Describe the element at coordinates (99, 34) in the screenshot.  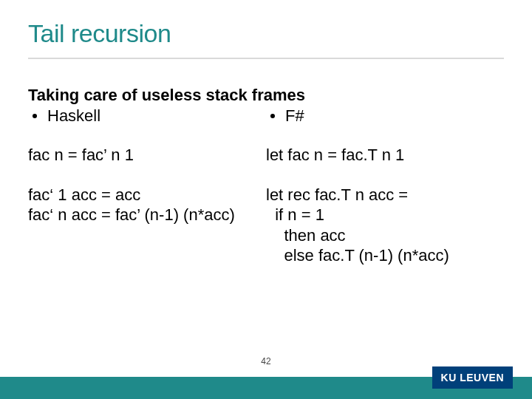
I see `slide-title: Tail recursion` at that location.